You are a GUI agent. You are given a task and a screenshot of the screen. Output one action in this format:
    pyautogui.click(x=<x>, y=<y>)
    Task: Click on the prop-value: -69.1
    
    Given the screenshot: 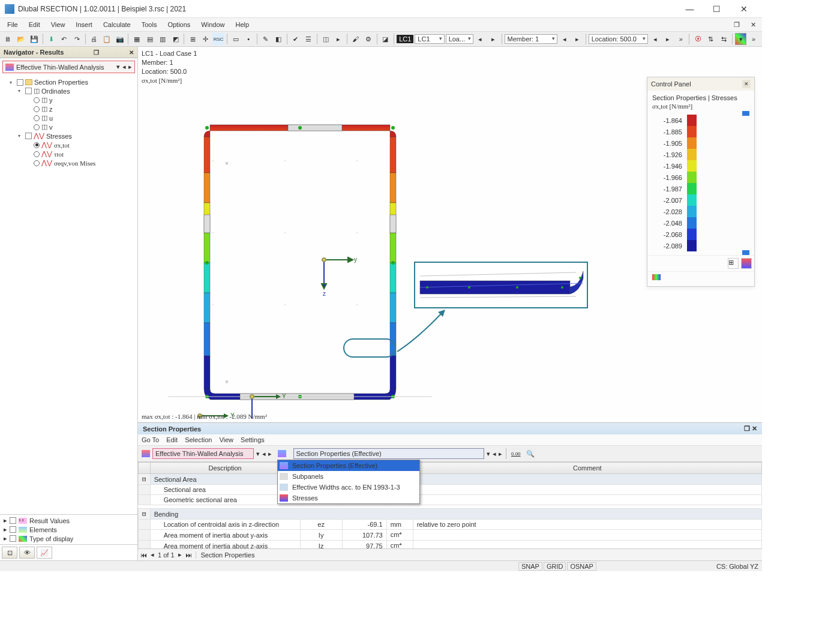 What is the action you would take?
    pyautogui.click(x=364, y=524)
    